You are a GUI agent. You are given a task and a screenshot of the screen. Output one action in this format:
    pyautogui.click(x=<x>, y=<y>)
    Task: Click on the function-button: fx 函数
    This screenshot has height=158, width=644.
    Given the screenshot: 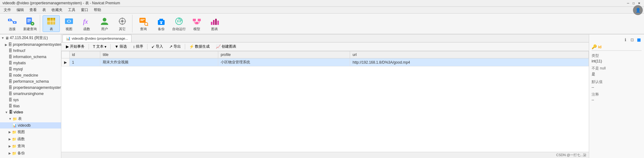 What is the action you would take?
    pyautogui.click(x=87, y=24)
    